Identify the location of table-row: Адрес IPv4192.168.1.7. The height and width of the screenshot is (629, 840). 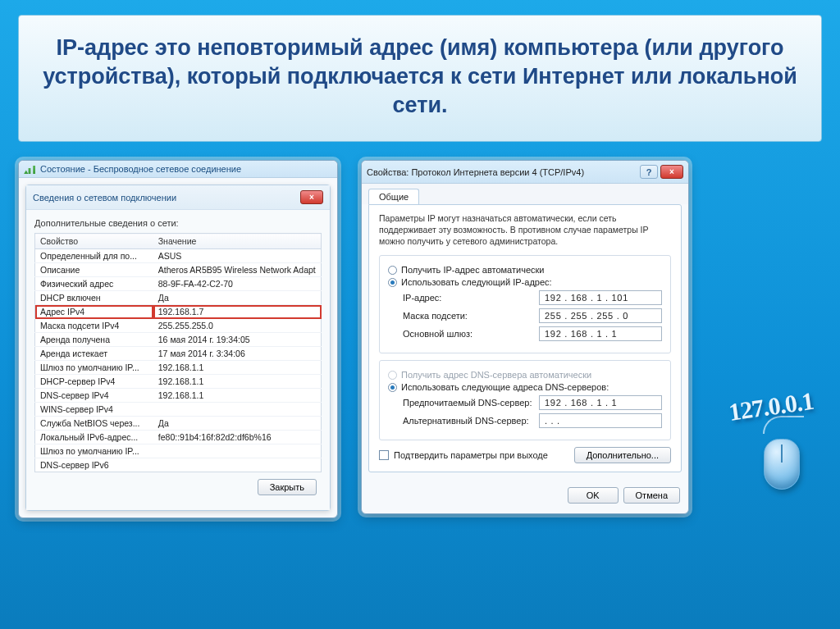
(179, 312).